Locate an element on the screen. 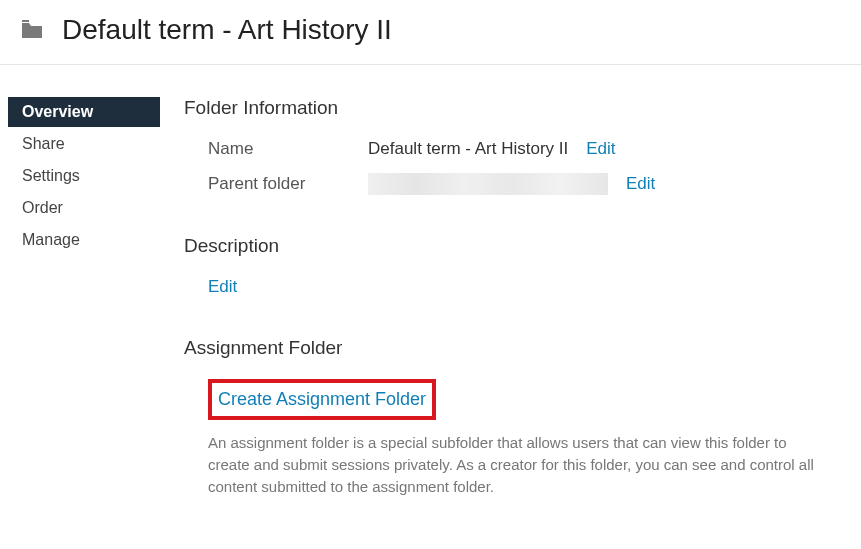 The height and width of the screenshot is (549, 861). description-heading: Description is located at coordinates (508, 246).